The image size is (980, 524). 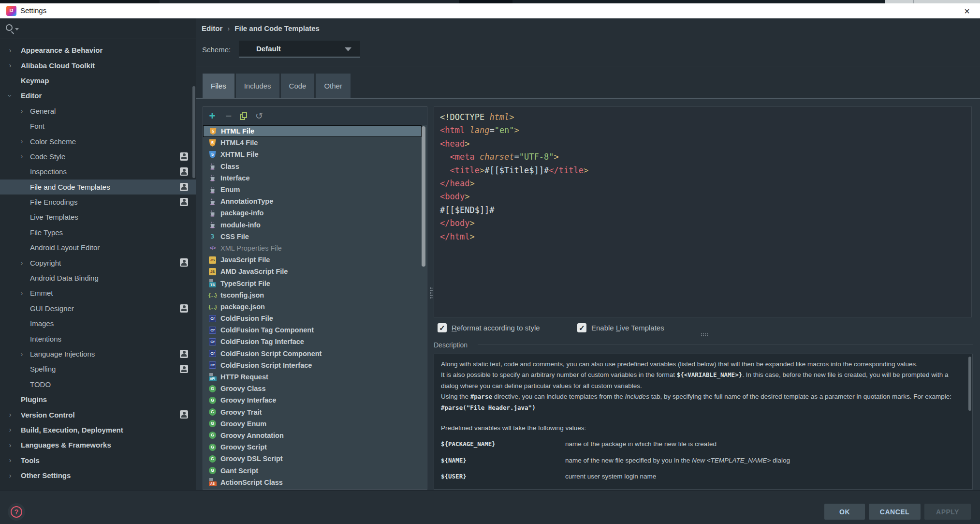 What do you see at coordinates (98, 111) in the screenshot?
I see `sidebar-item: ›General` at bounding box center [98, 111].